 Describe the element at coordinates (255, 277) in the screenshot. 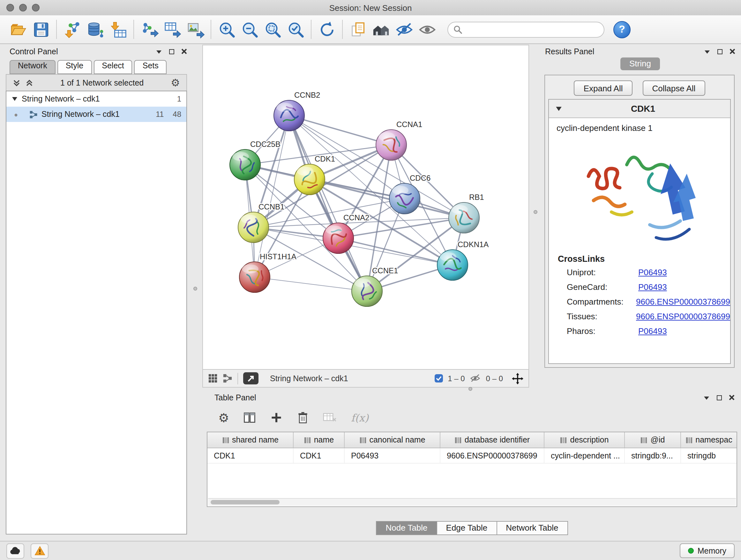

I see `network-node-hist1h1a` at that location.